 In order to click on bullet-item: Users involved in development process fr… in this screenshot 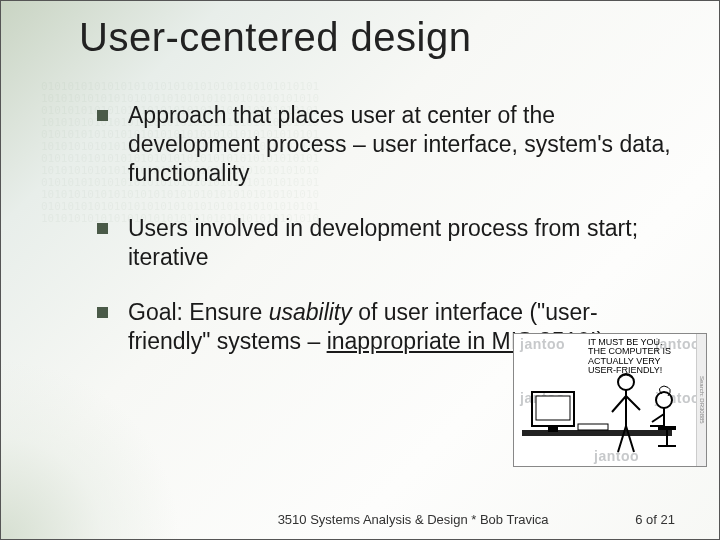, I will do `click(384, 243)`.